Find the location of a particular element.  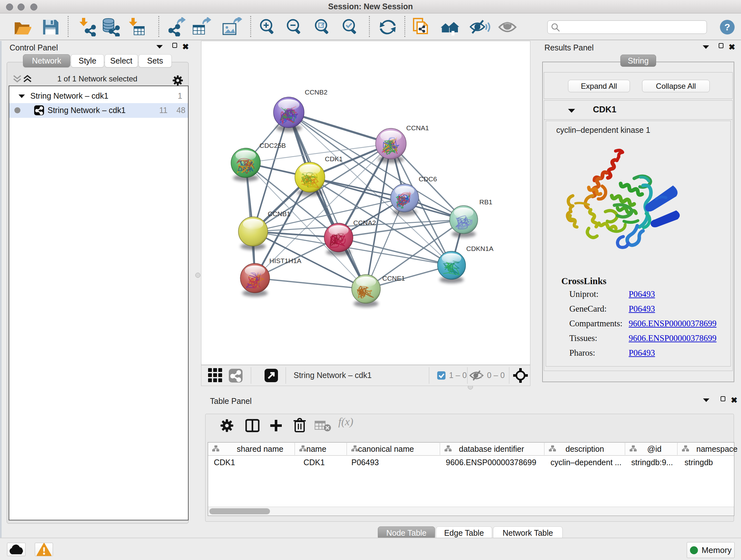

svg-text: CDKN1A is located at coordinates (480, 249).